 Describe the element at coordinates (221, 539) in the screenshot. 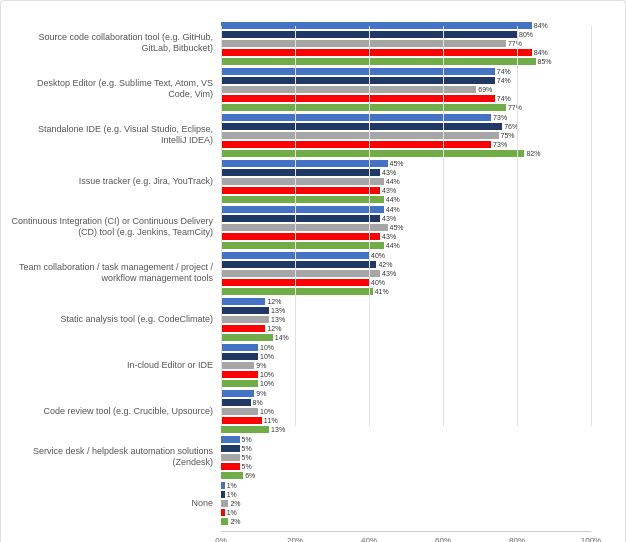

I see `x-tick-label: 0%` at that location.